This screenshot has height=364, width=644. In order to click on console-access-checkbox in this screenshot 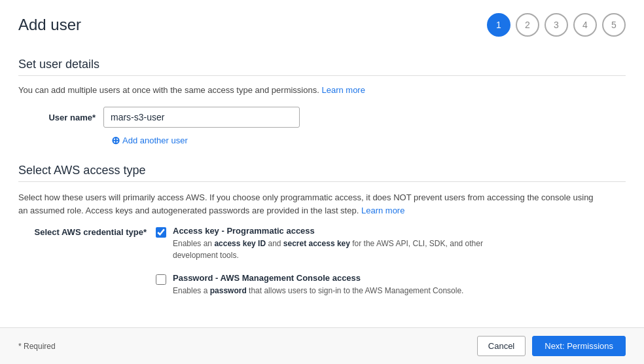, I will do `click(161, 280)`.